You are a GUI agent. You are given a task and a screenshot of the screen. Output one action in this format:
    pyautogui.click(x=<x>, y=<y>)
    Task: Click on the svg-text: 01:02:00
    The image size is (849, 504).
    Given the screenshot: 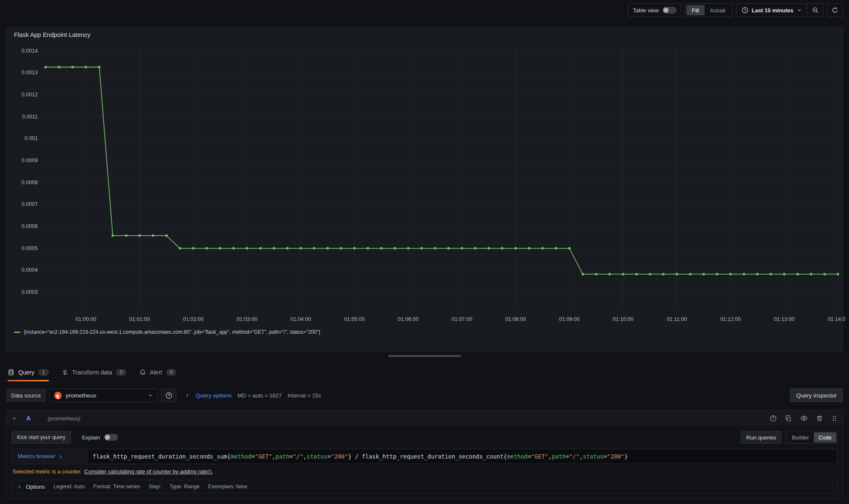 What is the action you would take?
    pyautogui.click(x=194, y=319)
    